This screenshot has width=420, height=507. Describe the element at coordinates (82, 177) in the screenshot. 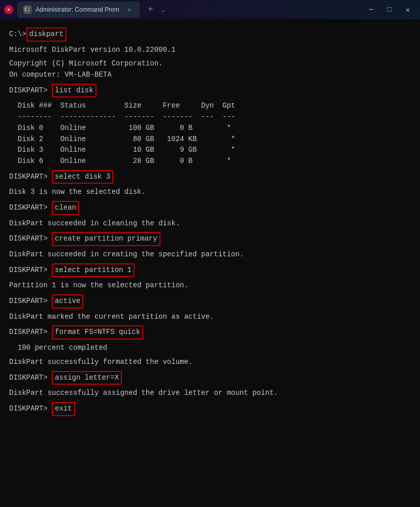

I see `cmd-select-disk: select disk 3` at that location.